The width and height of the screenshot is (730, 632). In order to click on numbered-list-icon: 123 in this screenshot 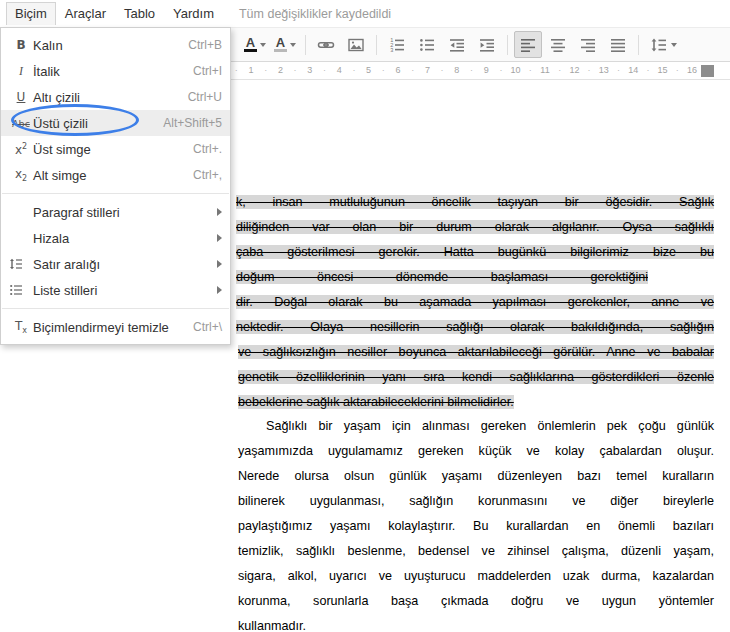, I will do `click(397, 45)`.